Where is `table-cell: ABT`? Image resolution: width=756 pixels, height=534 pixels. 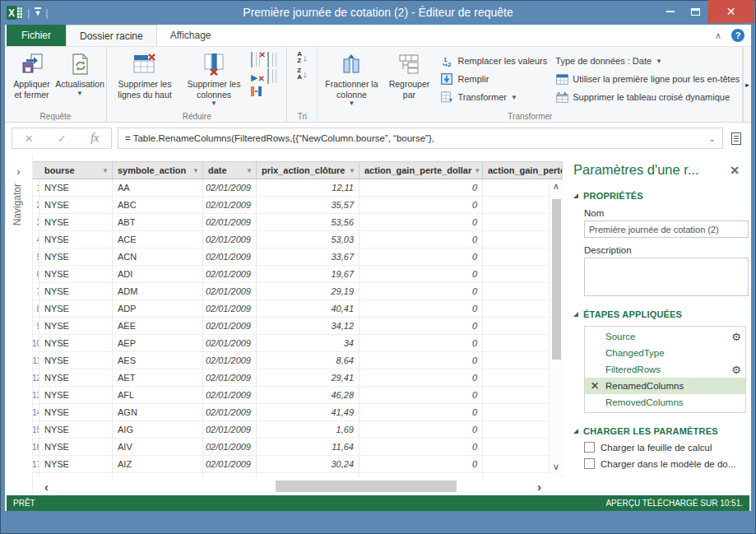 table-cell: ABT is located at coordinates (158, 222).